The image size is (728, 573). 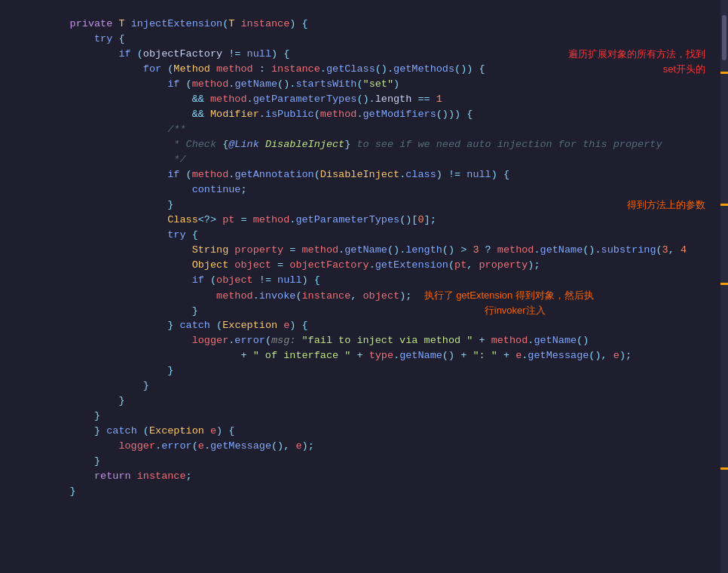 What do you see at coordinates (374, 130) in the screenshot?
I see `code-line-9: * Check {@Link DisableInject} to see if …` at bounding box center [374, 130].